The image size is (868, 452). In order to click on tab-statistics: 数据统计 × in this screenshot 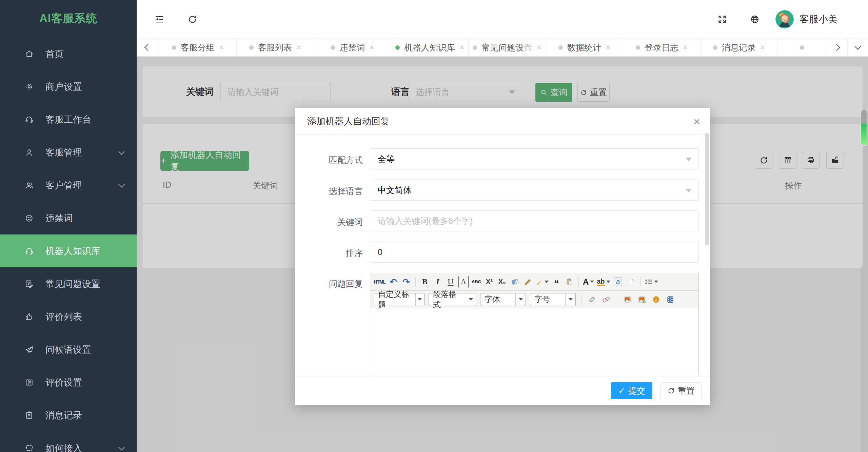, I will do `click(585, 47)`.